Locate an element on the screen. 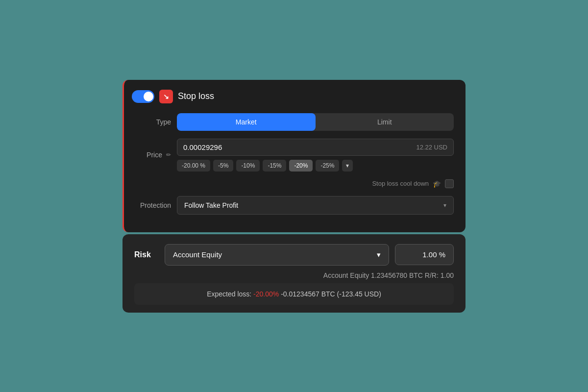 This screenshot has height=392, width=588. toggle-knob is located at coordinates (148, 97).